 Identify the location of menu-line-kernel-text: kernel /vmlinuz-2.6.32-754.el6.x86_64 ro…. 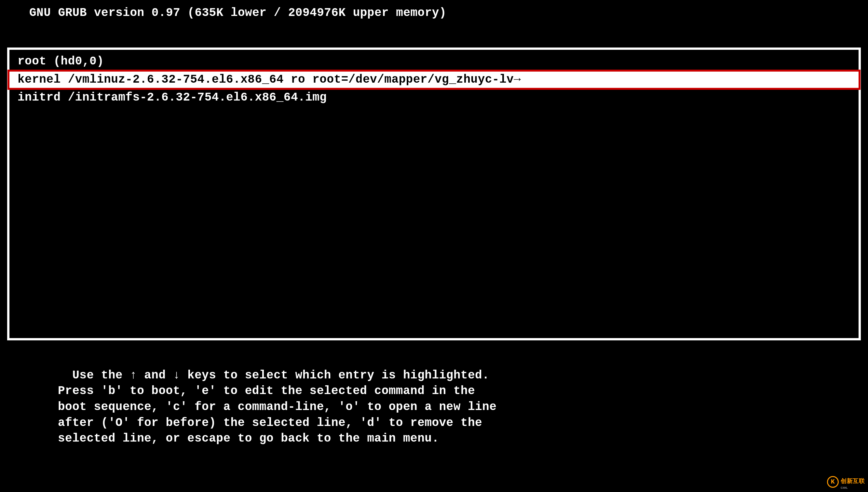
(269, 80).